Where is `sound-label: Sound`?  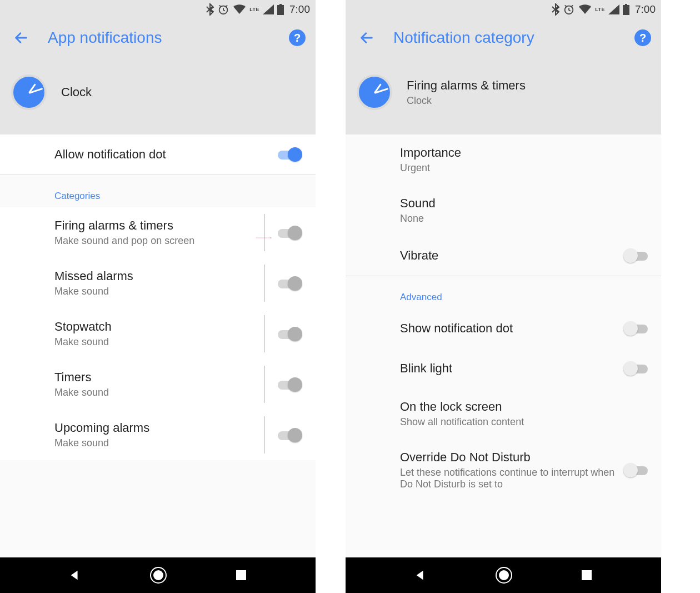
sound-label: Sound is located at coordinates (524, 203).